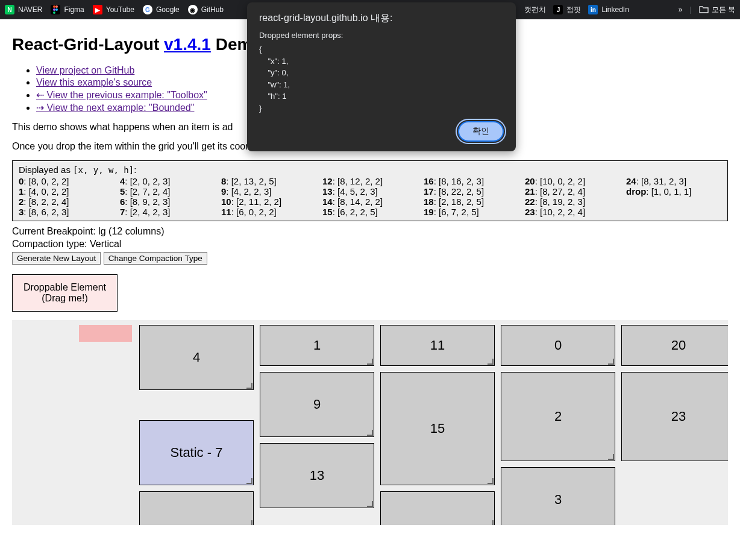  What do you see at coordinates (481, 131) in the screenshot?
I see `alert-ok-button: 확인` at bounding box center [481, 131].